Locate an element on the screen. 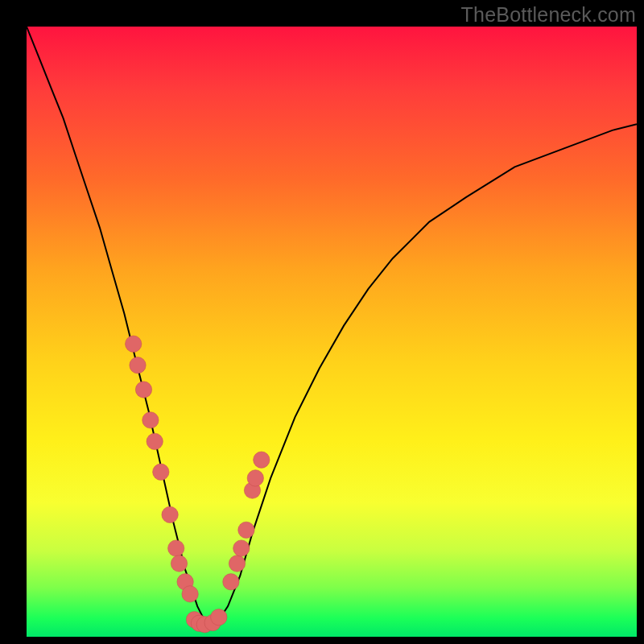 This screenshot has width=644, height=644. datapoints-bottom is located at coordinates (206, 621).